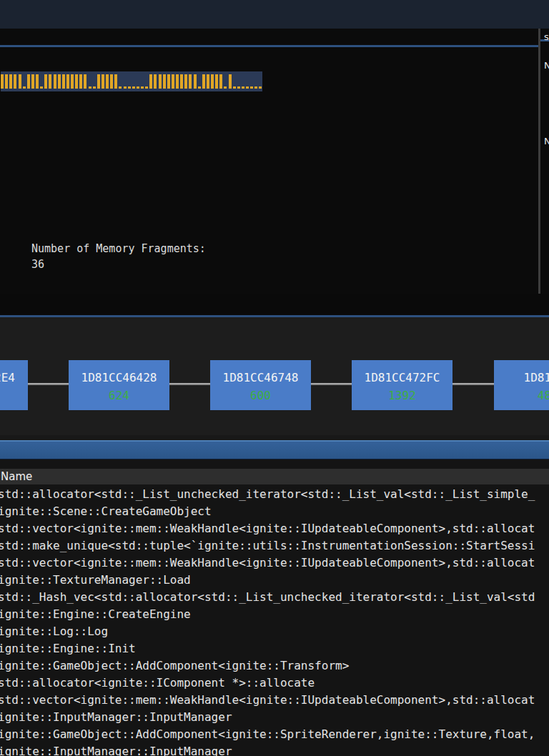  What do you see at coordinates (274, 683) in the screenshot?
I see `table-row: std::allocator<ignite::IComponent *>::al…` at bounding box center [274, 683].